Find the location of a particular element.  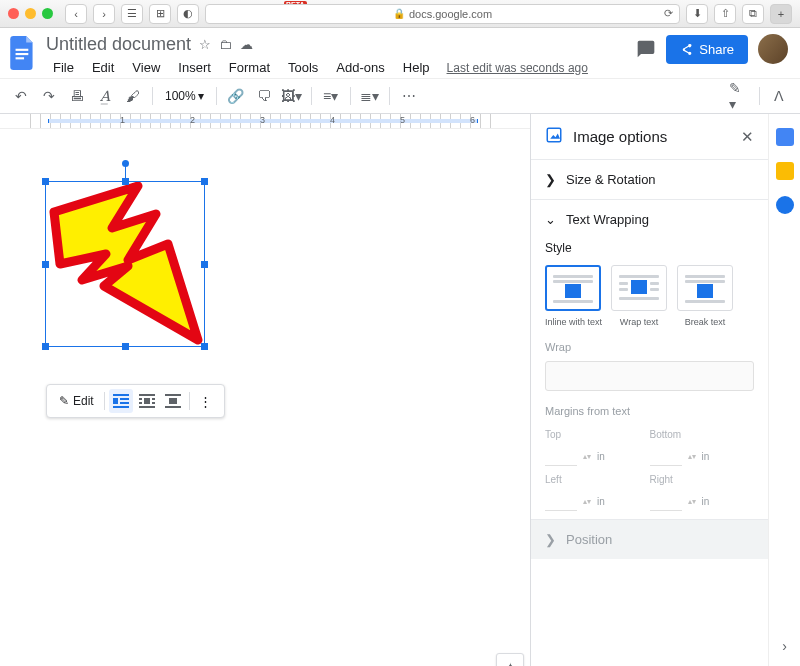

docs-logo-icon is located at coordinates (23, 53).